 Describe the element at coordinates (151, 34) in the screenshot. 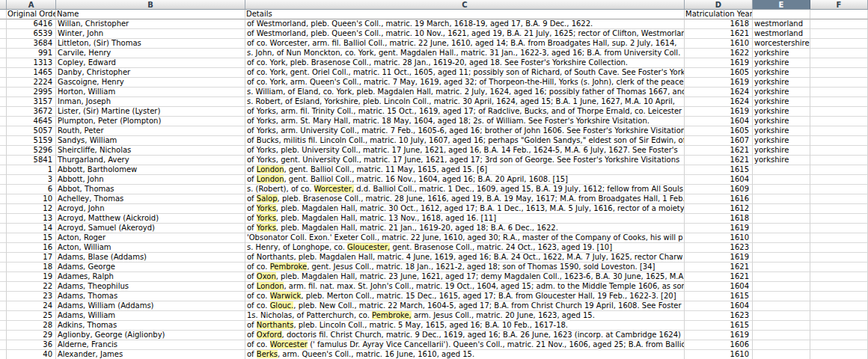

I see `cell-name: Winter, John` at that location.